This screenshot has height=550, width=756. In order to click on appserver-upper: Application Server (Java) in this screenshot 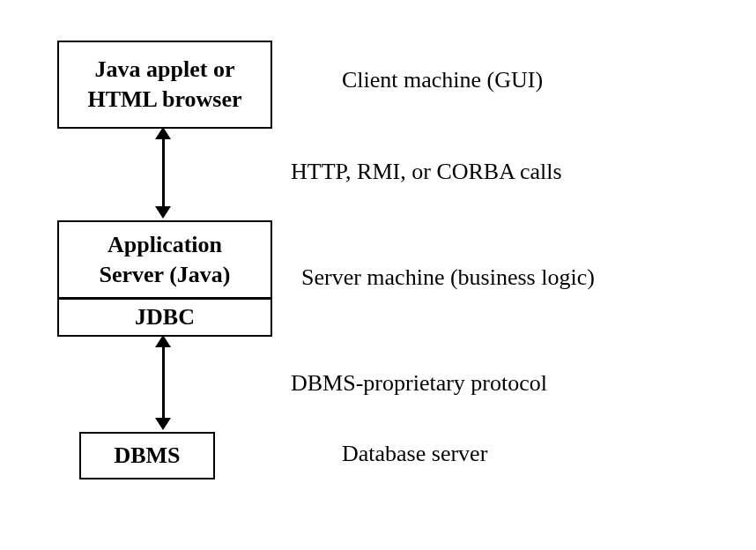, I will do `click(165, 261)`.